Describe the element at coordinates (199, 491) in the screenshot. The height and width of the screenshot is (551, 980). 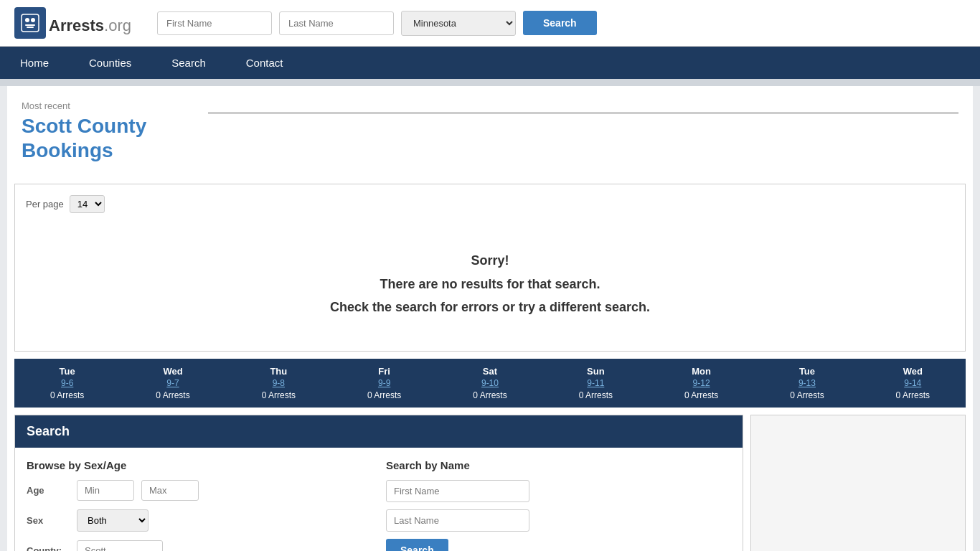
I see `age-row: Age` at that location.